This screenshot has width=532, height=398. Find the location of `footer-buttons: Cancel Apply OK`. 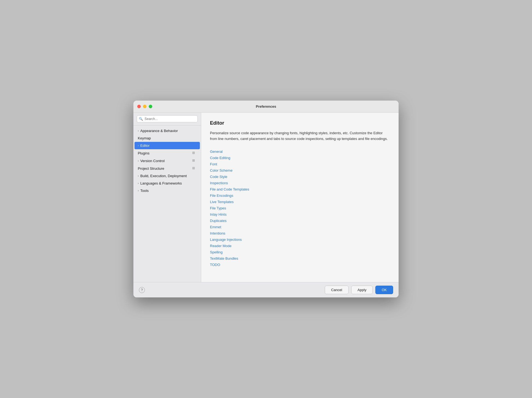

footer-buttons: Cancel Apply OK is located at coordinates (359, 290).